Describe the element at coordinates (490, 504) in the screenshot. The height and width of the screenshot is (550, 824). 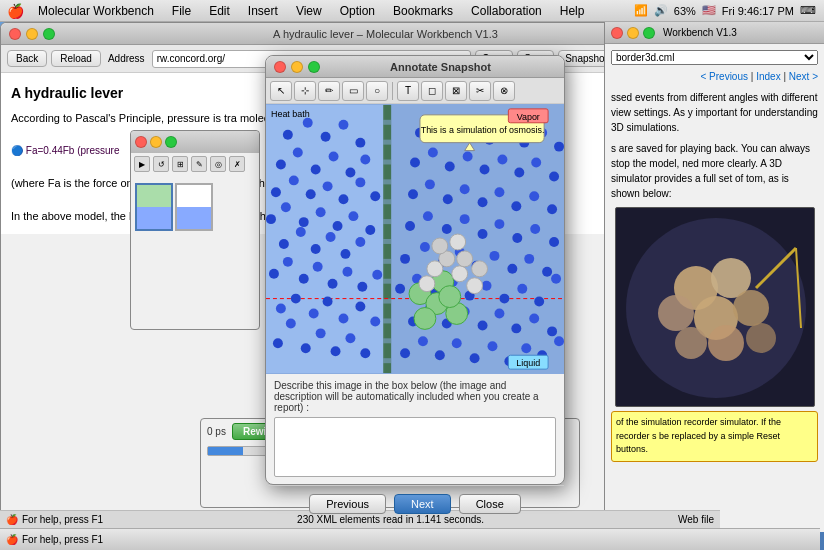
I see `close-dialog-button: Close` at that location.